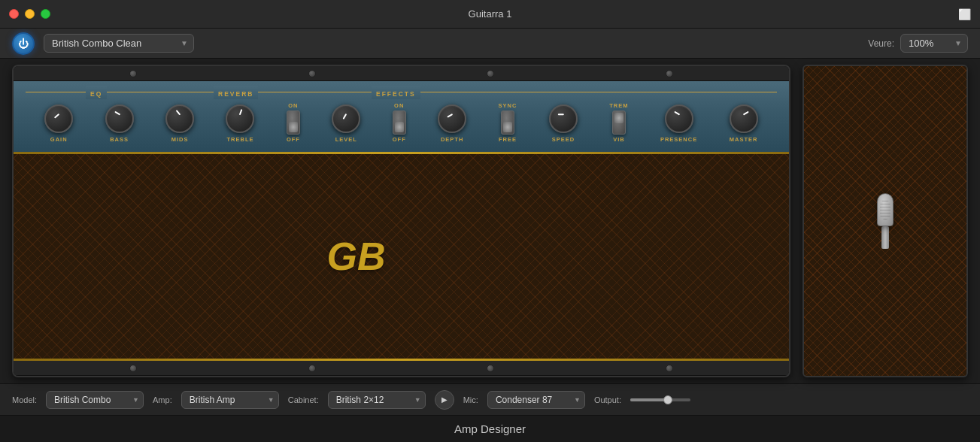 The image size is (980, 442). Describe the element at coordinates (619, 123) in the screenshot. I see `trem-vib-toggle` at that location.